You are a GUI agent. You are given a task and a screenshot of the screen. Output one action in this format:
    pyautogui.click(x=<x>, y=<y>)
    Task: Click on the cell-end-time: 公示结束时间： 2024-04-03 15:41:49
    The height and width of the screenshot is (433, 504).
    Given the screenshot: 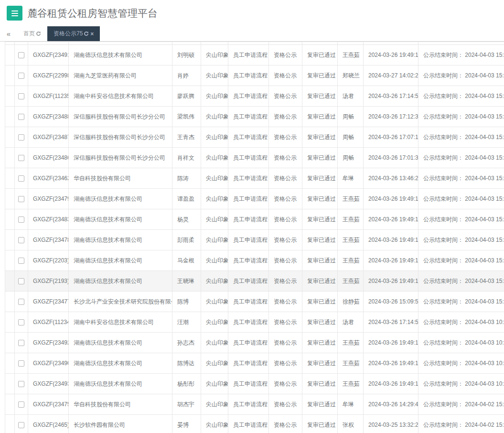 What is the action you would take?
    pyautogui.click(x=461, y=138)
    